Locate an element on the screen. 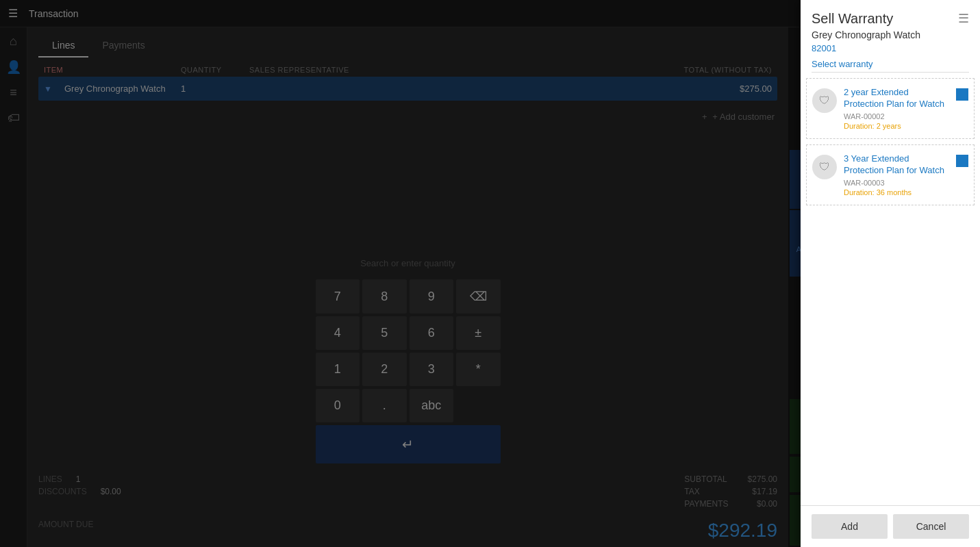 The height and width of the screenshot is (547, 980). warranty-duration-0: Duration: 2 years is located at coordinates (896, 126).